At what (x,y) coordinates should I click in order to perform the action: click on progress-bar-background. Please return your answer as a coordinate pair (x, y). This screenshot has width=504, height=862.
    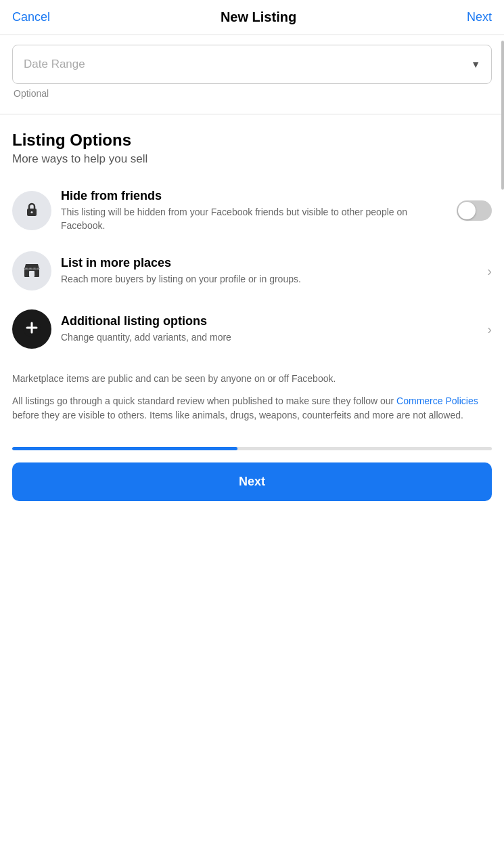
    Looking at the image, I should click on (252, 448).